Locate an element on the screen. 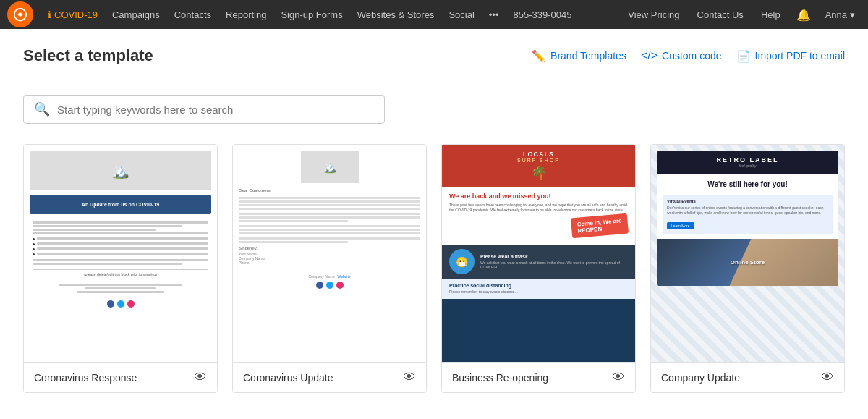 The height and width of the screenshot is (419, 868). search-input is located at coordinates (166, 110).